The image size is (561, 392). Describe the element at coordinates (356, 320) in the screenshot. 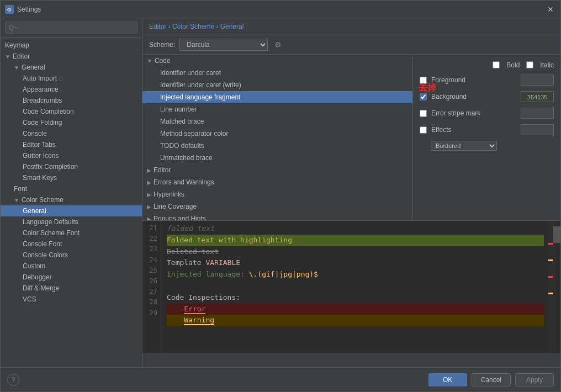

I see `preview-line-29: Warning` at that location.